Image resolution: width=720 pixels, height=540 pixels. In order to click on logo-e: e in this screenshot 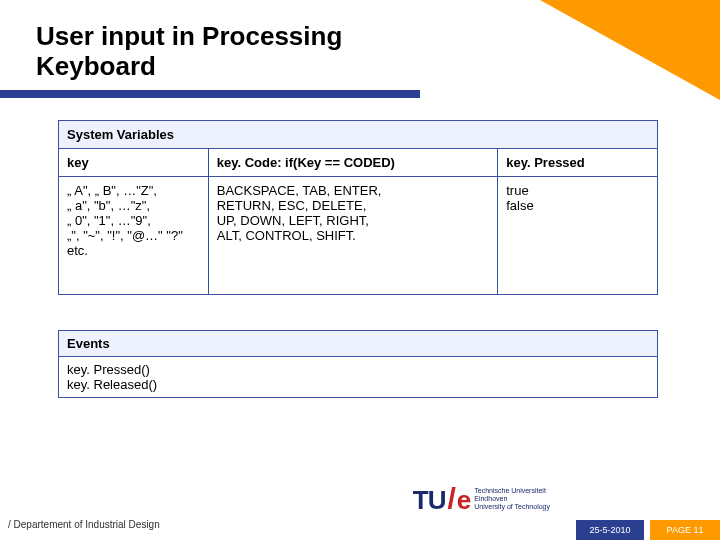, I will do `click(464, 500)`.